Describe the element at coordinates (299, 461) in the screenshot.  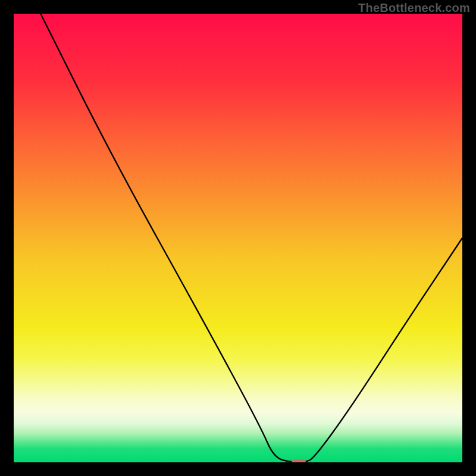
I see `optimal-point-marker` at that location.